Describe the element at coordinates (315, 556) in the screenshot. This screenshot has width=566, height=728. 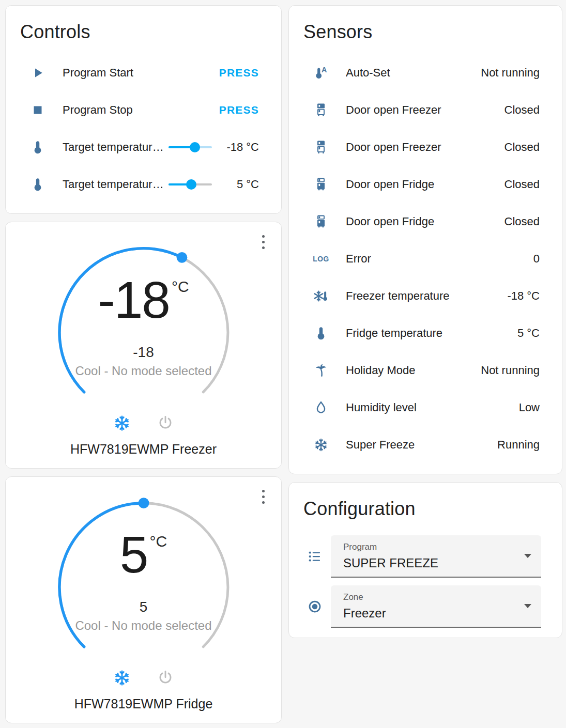
I see `list-icon` at that location.